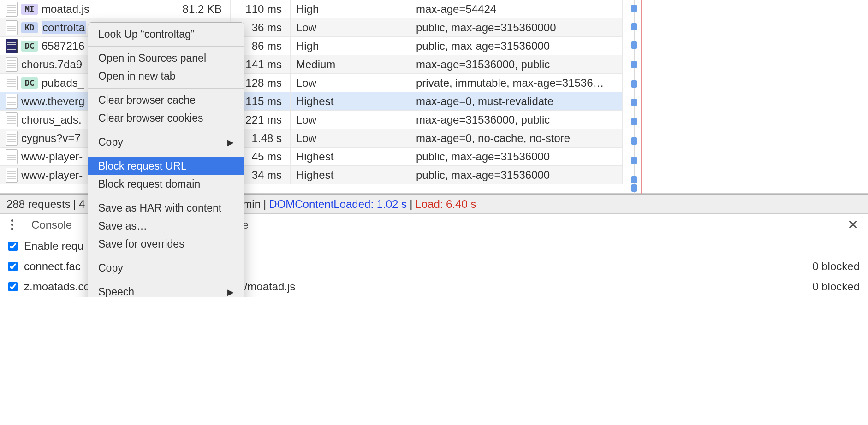  I want to click on summary-requests: 288 requests, so click(39, 204).